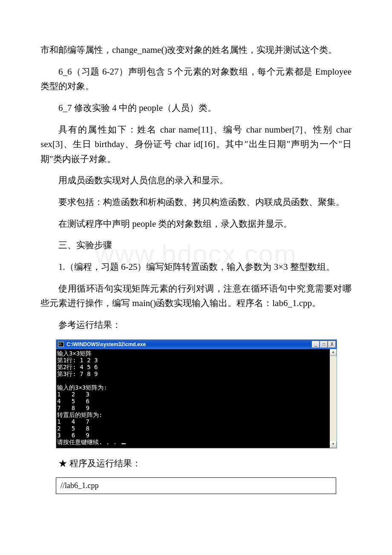 The image size is (392, 555). I want to click on window-title: C:\WINDOWS\system32\cmd.exe, so click(106, 344).